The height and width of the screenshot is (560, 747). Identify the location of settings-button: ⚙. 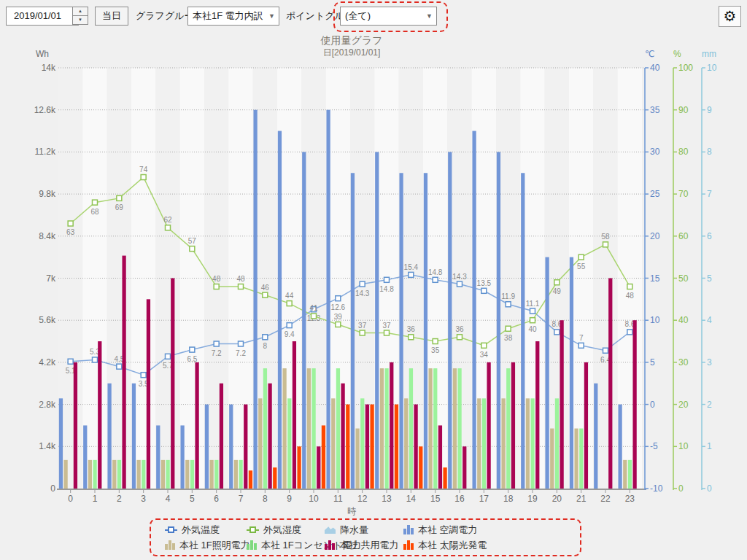
(729, 16).